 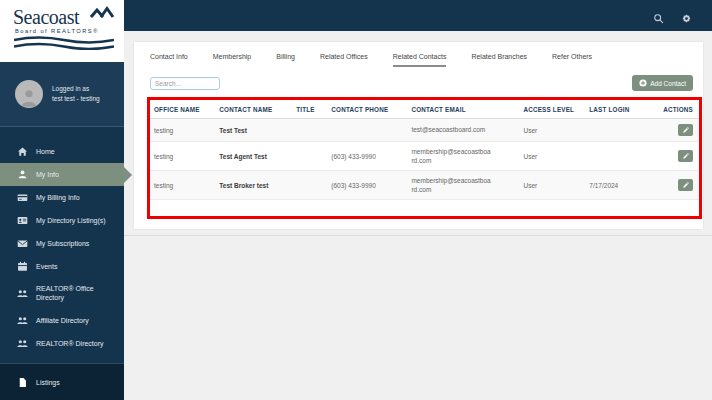 I want to click on cell-contact-name: Test Broker test, so click(x=254, y=186).